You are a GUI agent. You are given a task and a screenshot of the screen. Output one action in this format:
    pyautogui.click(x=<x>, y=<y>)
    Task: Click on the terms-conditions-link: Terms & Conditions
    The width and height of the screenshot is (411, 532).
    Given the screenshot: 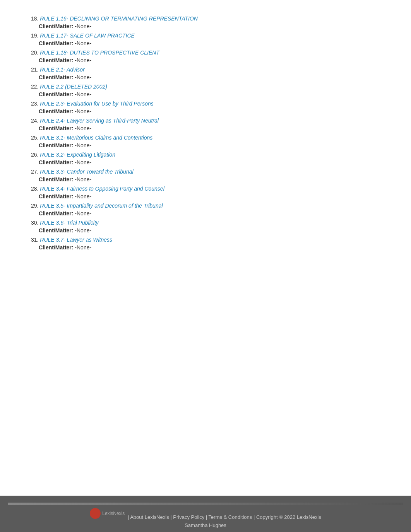 What is the action you would take?
    pyautogui.click(x=231, y=517)
    